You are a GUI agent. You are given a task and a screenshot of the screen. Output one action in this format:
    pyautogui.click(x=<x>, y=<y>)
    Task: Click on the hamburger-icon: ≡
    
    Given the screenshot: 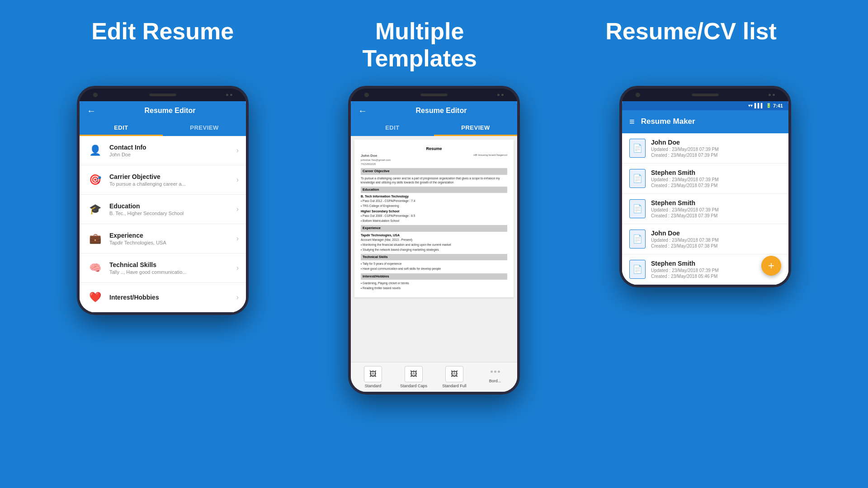 What is the action you would take?
    pyautogui.click(x=632, y=122)
    